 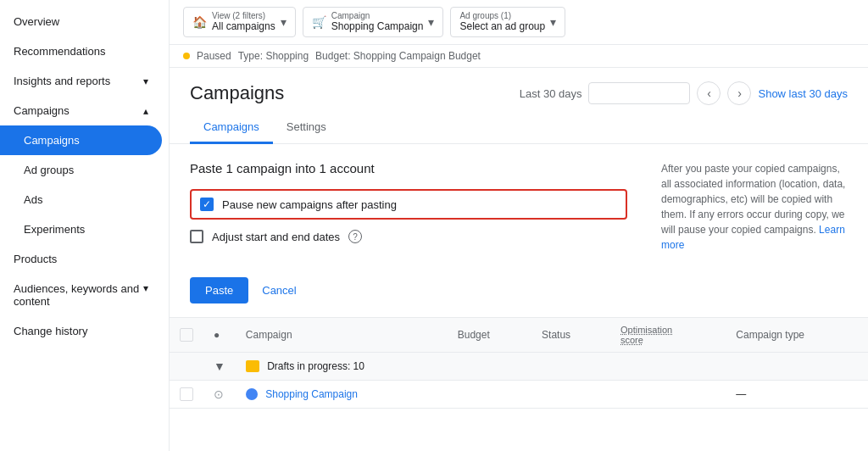 I want to click on pause-campaigns-checkbox: ✓, so click(x=207, y=204).